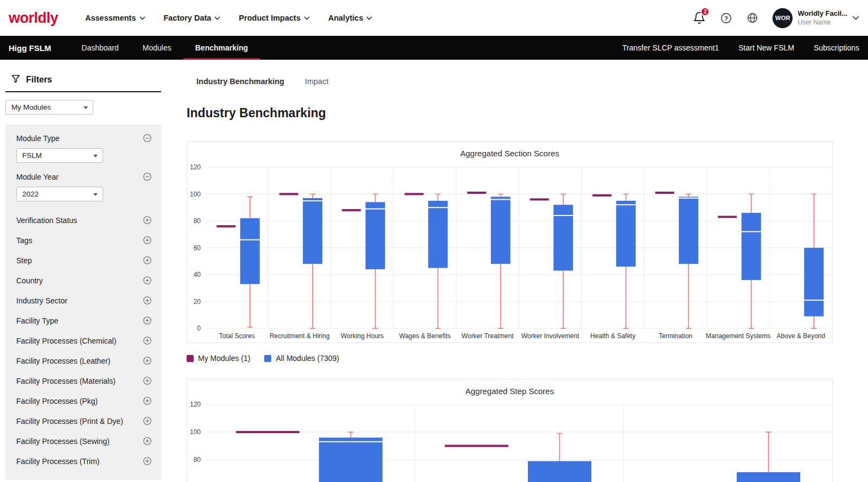 The height and width of the screenshot is (482, 868). What do you see at coordinates (199, 328) in the screenshot?
I see `svg-text: 0` at bounding box center [199, 328].